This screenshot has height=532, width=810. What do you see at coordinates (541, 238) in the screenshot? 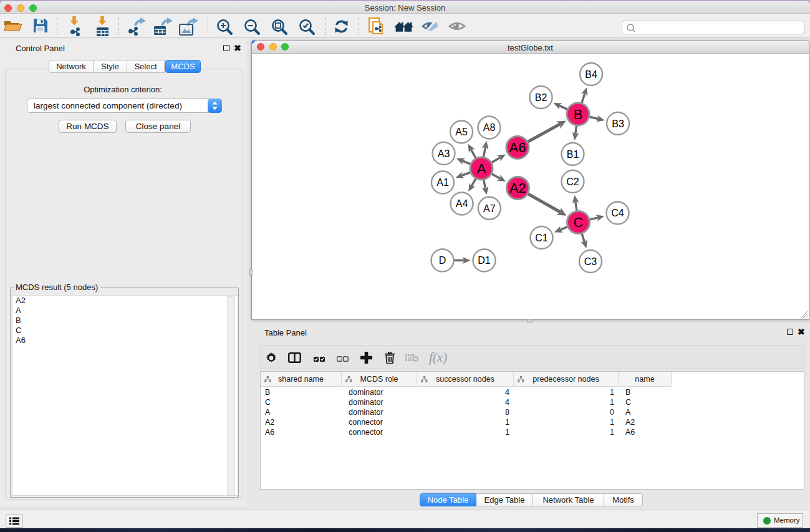
I see `svg-text: C1` at bounding box center [541, 238].